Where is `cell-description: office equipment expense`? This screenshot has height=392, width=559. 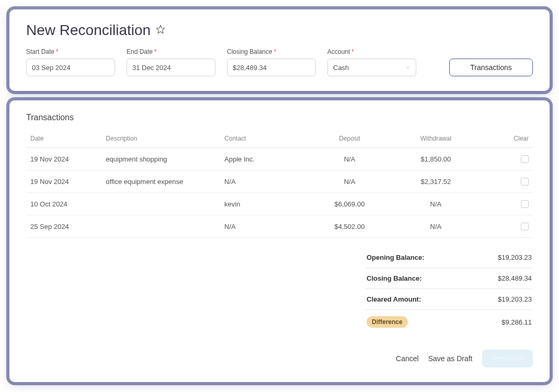
cell-description: office equipment expense is located at coordinates (161, 182).